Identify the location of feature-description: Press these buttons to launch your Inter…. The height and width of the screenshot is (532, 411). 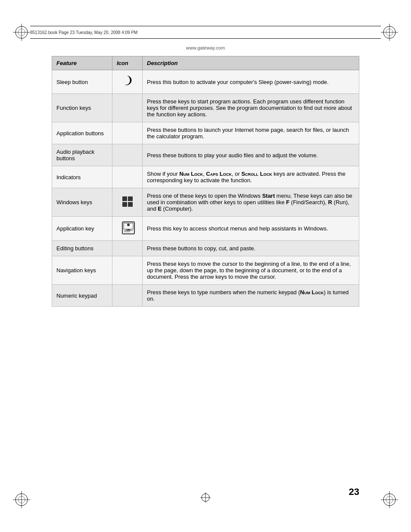
(251, 134).